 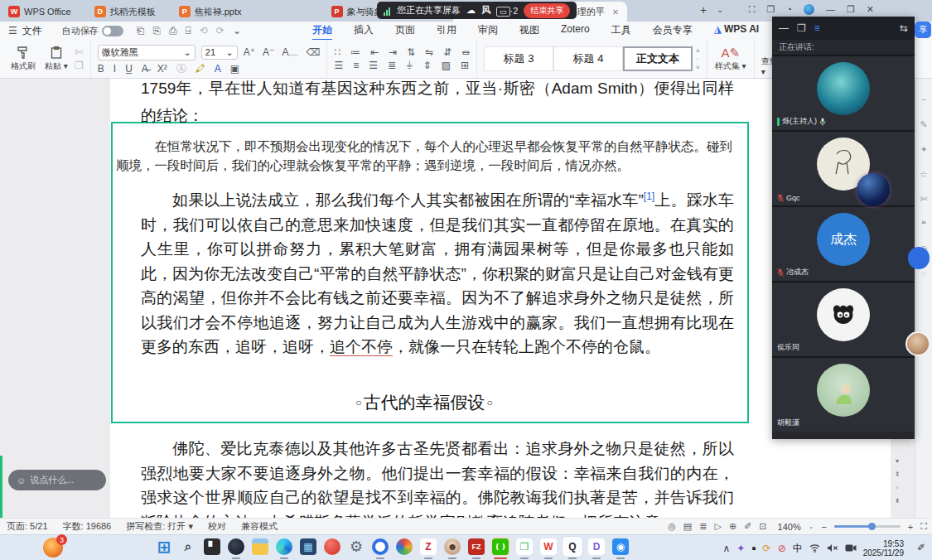 What do you see at coordinates (500, 547) in the screenshot?
I see `wechat-icon: ❪❫` at bounding box center [500, 547].